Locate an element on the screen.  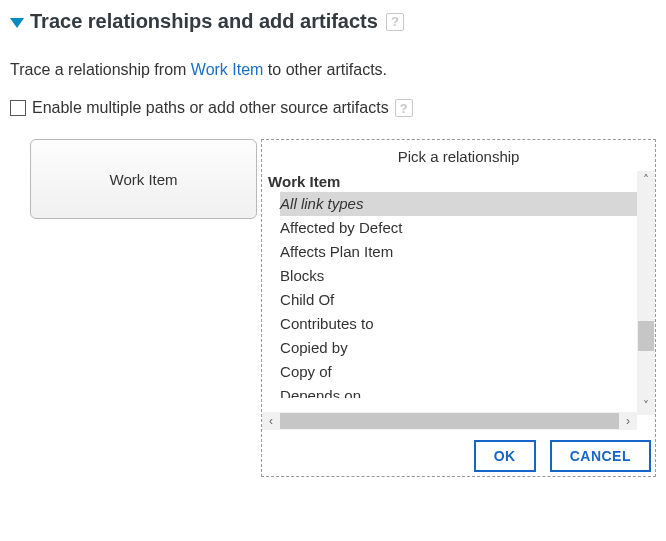
cancel-button: CANCEL is located at coordinates (600, 456).